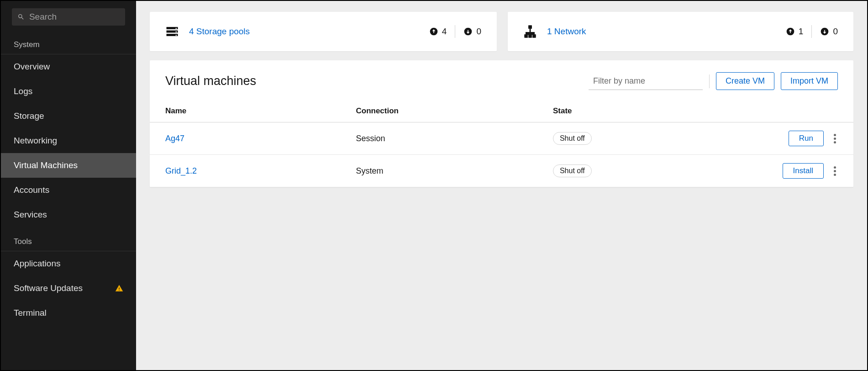 The image size is (868, 371). What do you see at coordinates (68, 42) in the screenshot?
I see `nav-section-header: System` at bounding box center [68, 42].